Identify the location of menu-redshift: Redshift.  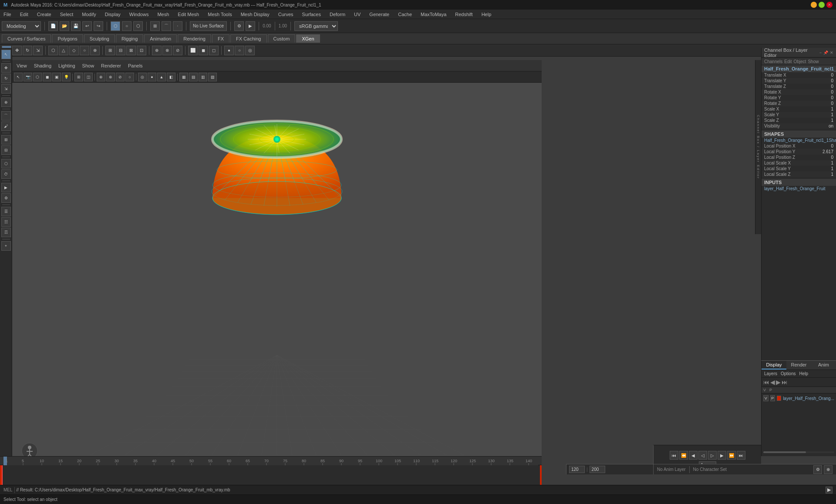
(464, 14).